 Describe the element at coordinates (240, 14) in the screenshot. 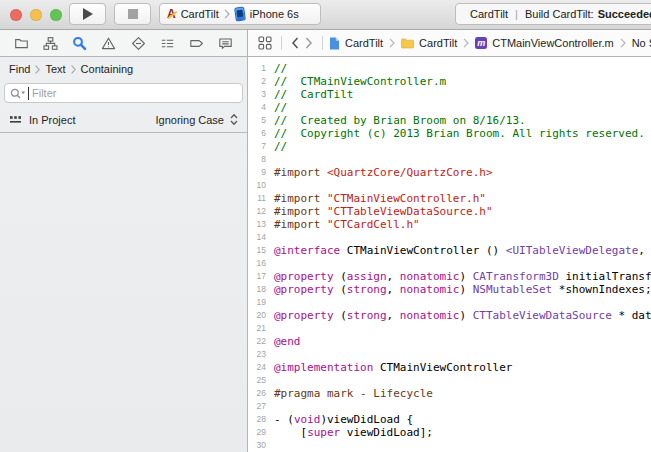

I see `scheme-selector: A CardTilt iPhone 6s` at that location.